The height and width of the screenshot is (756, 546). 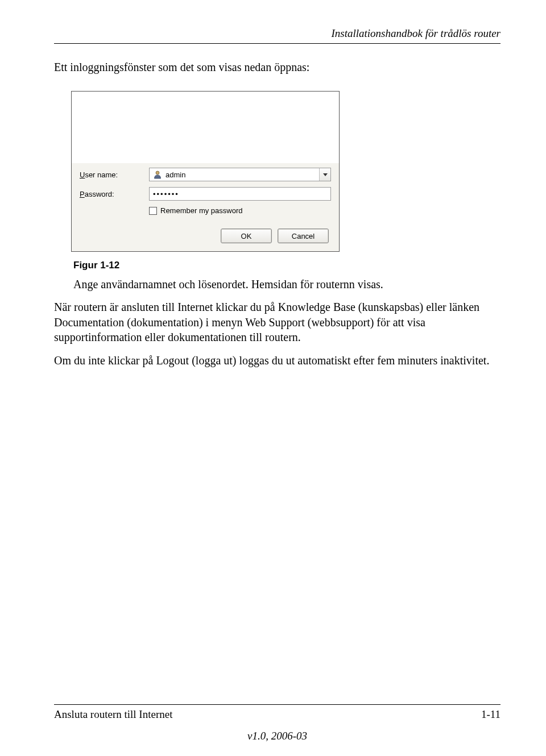 What do you see at coordinates (287, 284) in the screenshot?
I see `paragraph-1: Ange användarnamnet och lösenordet. Hems…` at bounding box center [287, 284].